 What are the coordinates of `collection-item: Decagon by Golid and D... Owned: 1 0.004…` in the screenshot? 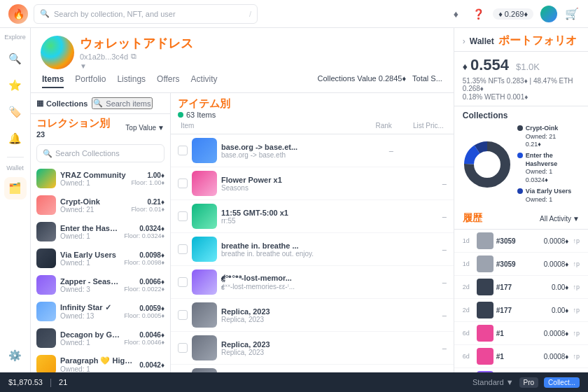 It's located at (101, 338).